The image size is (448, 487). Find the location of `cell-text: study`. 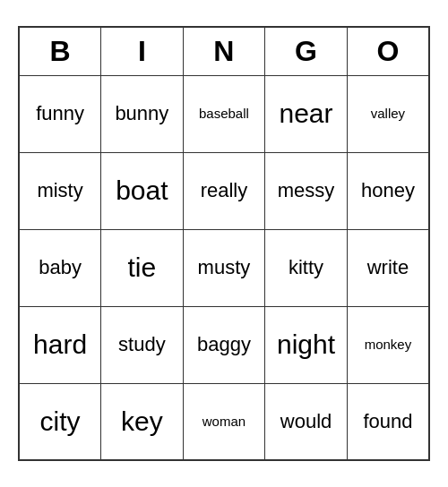

cell-text: study is located at coordinates (142, 345).